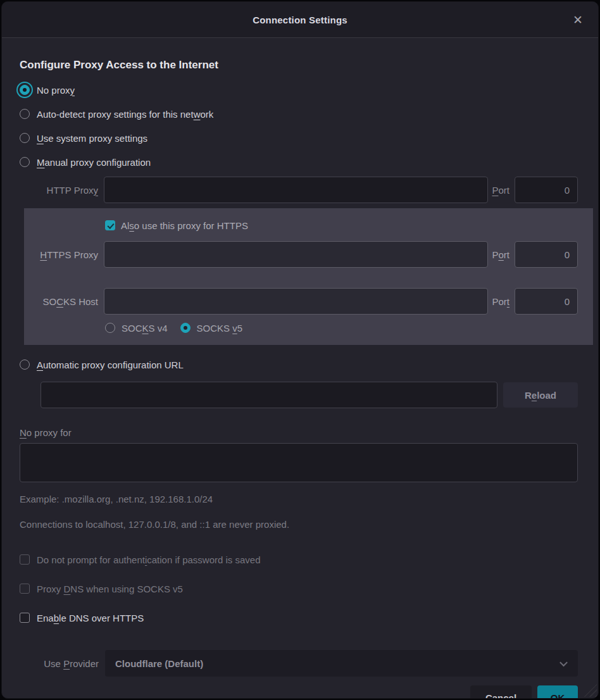  Describe the element at coordinates (300, 20) in the screenshot. I see `dialog-title: Connection Settings` at that location.